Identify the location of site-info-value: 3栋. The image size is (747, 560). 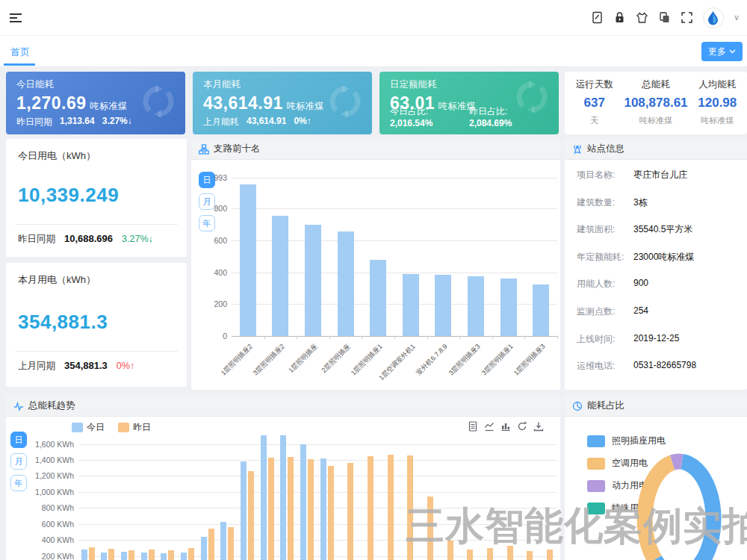
(641, 203).